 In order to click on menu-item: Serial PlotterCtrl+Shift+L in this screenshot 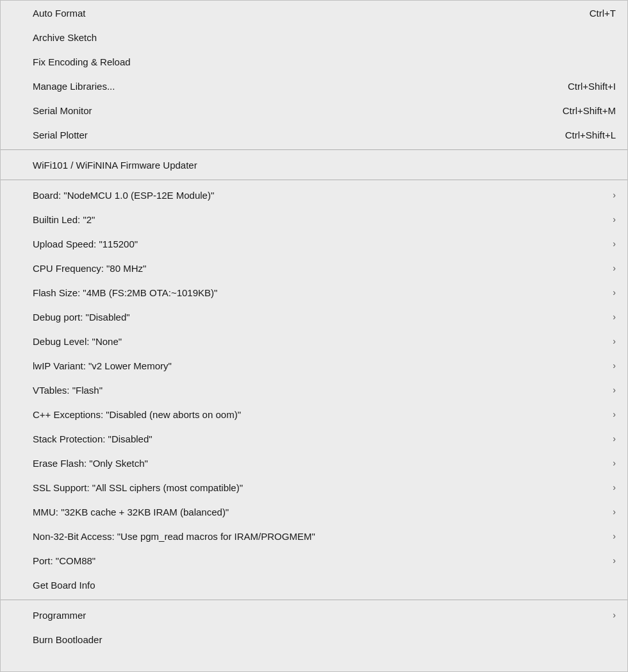, I will do `click(314, 135)`.